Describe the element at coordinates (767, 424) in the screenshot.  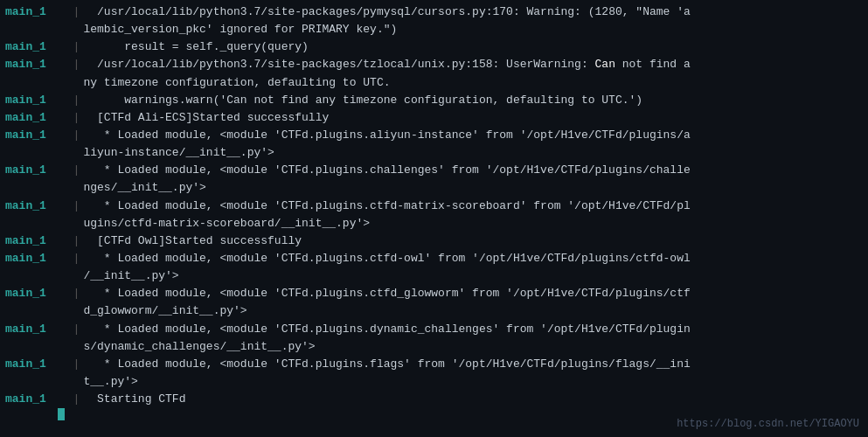
I see `watermark: https://blog.csdn.net/YIGAOYU` at that location.